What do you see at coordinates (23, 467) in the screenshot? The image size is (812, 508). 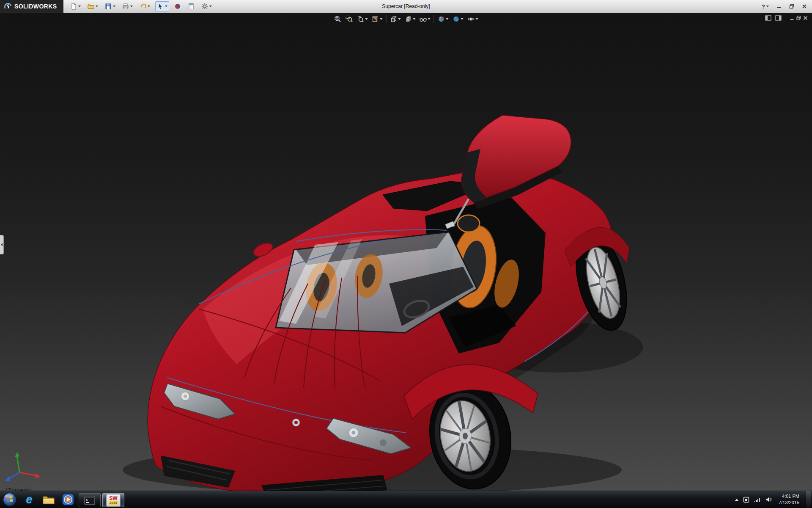 I see `orientation-triad` at bounding box center [23, 467].